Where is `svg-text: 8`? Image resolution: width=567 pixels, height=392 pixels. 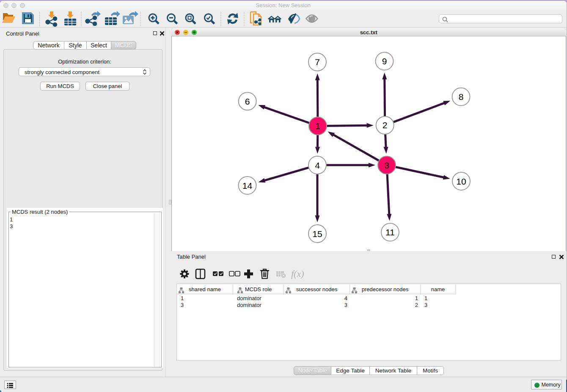 svg-text: 8 is located at coordinates (461, 97).